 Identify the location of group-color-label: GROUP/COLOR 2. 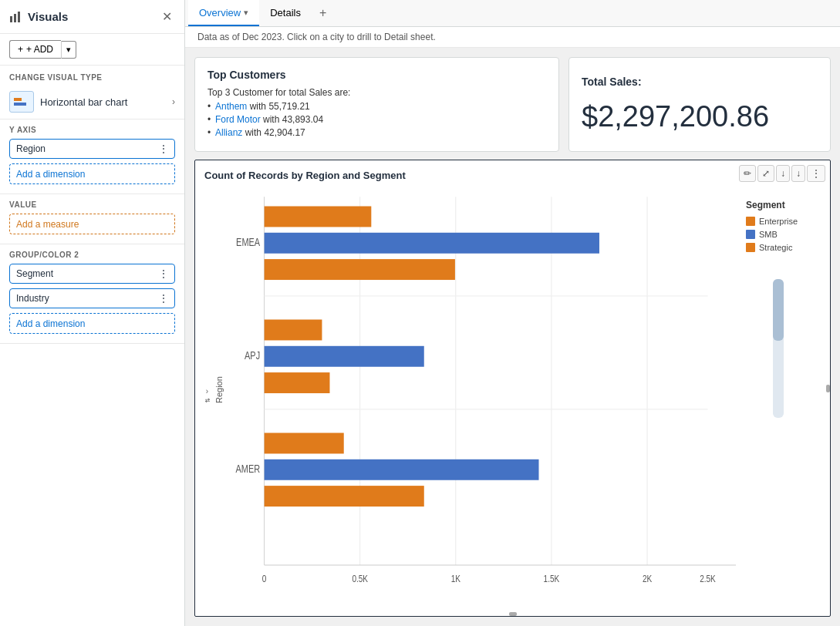
(93, 257).